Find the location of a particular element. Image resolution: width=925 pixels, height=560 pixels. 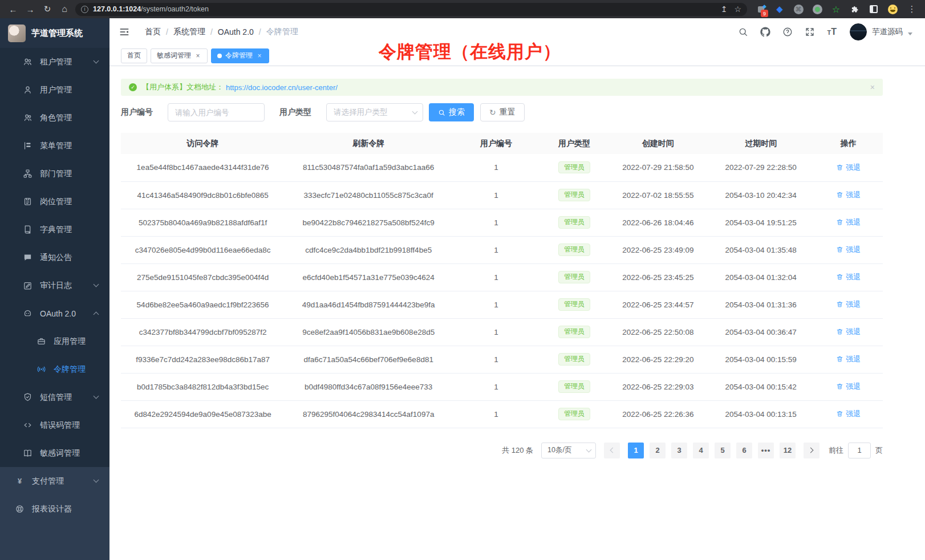

back-icon is located at coordinates (13, 9).